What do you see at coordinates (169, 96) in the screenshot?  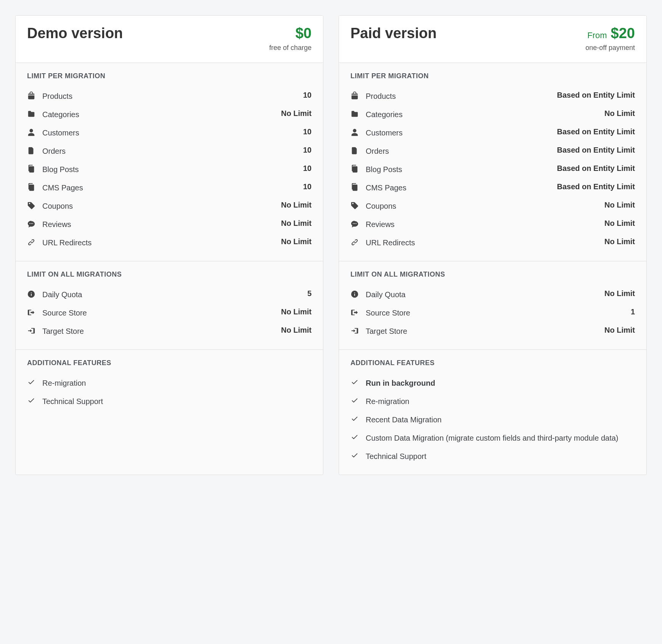 I see `list-item: Products10` at bounding box center [169, 96].